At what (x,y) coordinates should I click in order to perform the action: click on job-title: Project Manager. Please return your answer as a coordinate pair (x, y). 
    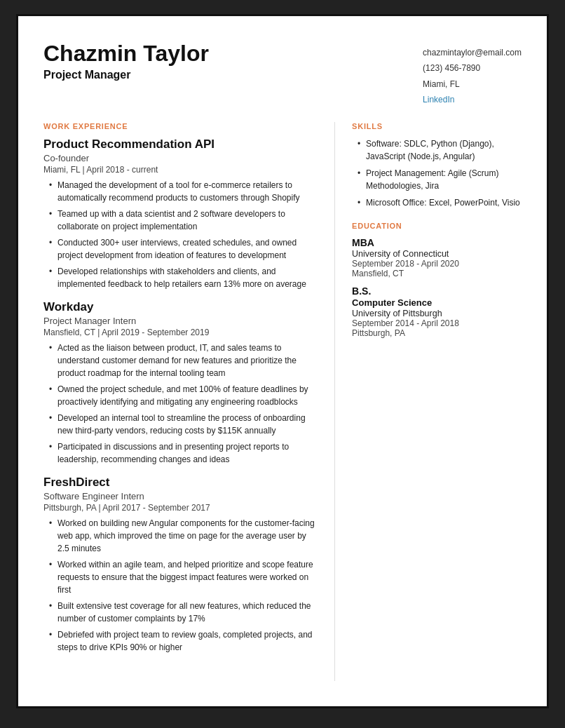
    Looking at the image, I should click on (126, 75).